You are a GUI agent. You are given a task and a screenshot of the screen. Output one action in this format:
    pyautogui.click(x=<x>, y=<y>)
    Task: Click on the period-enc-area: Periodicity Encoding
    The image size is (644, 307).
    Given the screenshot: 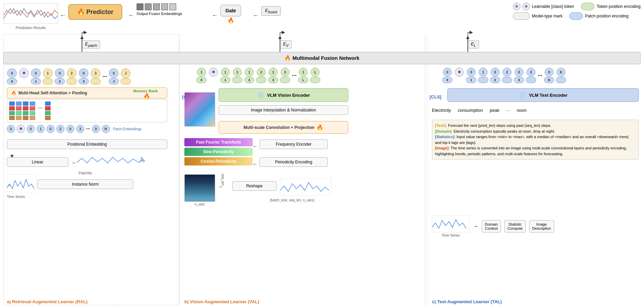 What is the action you would take?
    pyautogui.click(x=294, y=162)
    